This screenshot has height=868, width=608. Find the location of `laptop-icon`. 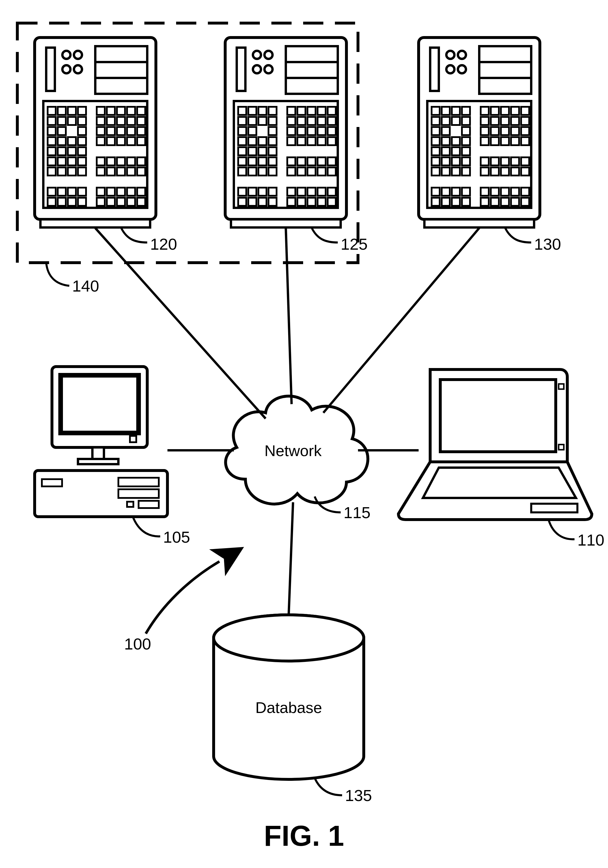

laptop-icon is located at coordinates (495, 445).